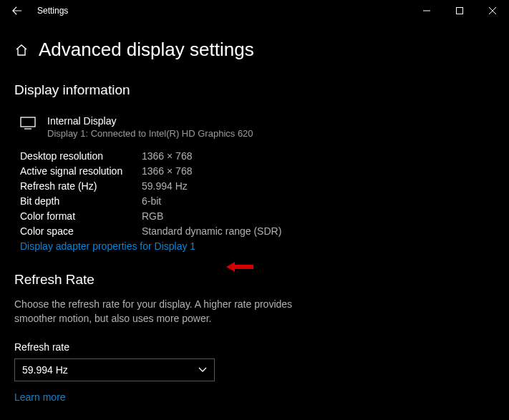 This screenshot has width=509, height=420. I want to click on info-label: Active signal resolution, so click(81, 171).